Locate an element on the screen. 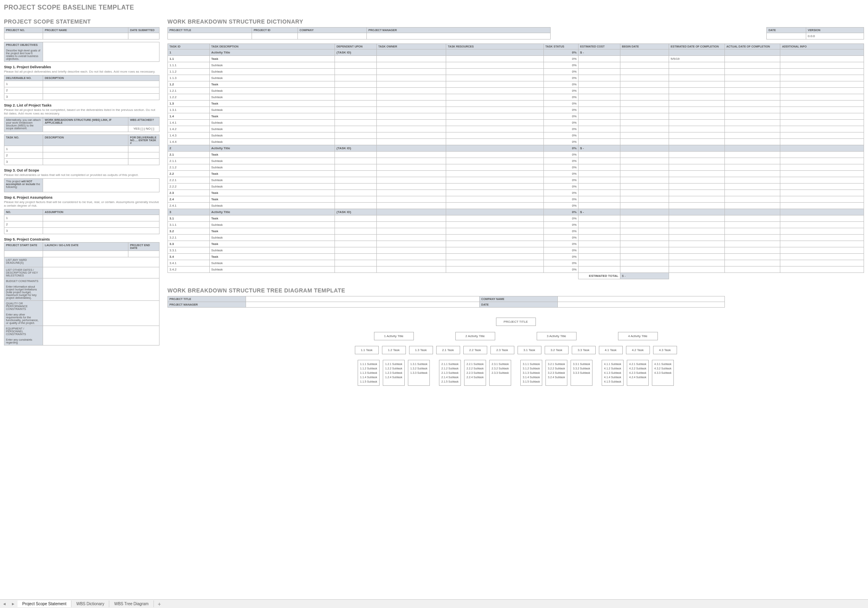 Image resolution: width=868 pixels, height=608 pixels. col-date-submitted: DATE SUBMITTED is located at coordinates (144, 30).